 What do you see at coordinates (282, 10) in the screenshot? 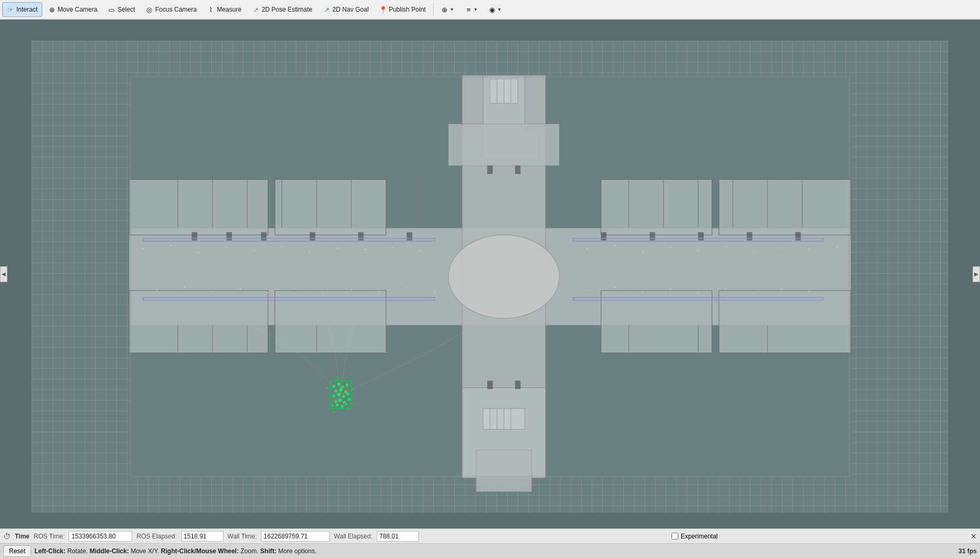
I see `pose-estimate-button: ↗ 2D Pose Estimate` at bounding box center [282, 10].